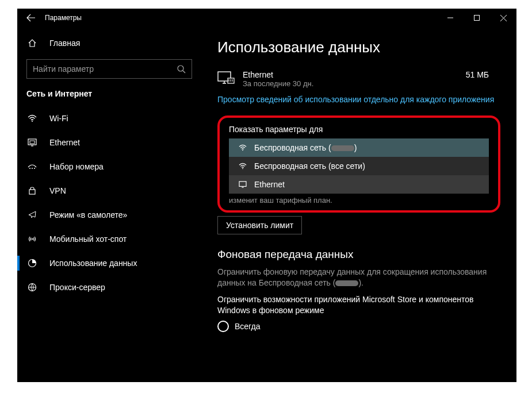 The image size is (532, 393). Describe the element at coordinates (32, 43) in the screenshot. I see `home-icon` at that location.